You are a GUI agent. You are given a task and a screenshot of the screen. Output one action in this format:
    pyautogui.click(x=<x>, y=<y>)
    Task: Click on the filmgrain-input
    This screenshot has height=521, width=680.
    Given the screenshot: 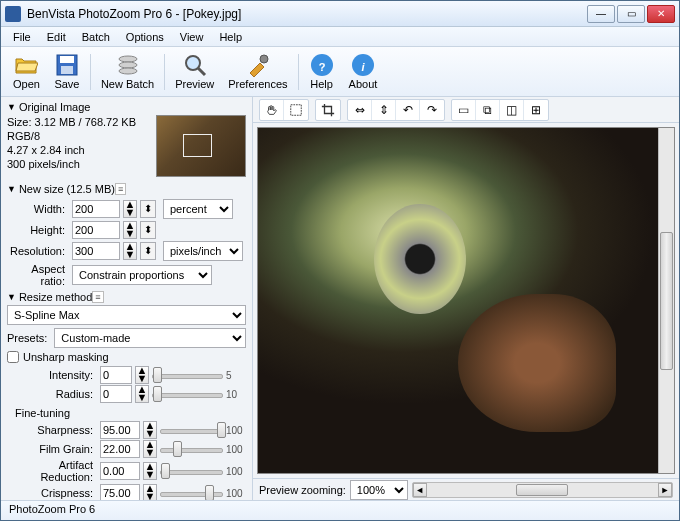 What is the action you would take?
    pyautogui.click(x=120, y=449)
    